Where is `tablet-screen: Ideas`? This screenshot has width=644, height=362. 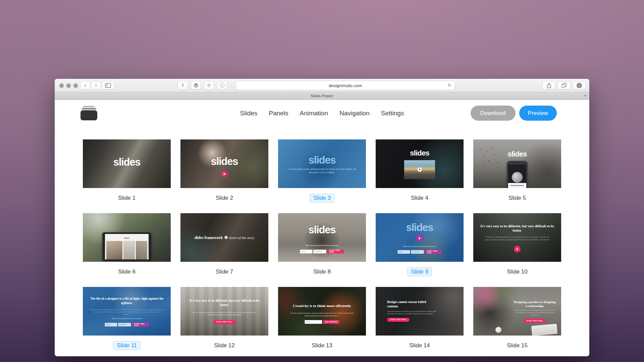
tablet-screen: Ideas is located at coordinates (127, 247).